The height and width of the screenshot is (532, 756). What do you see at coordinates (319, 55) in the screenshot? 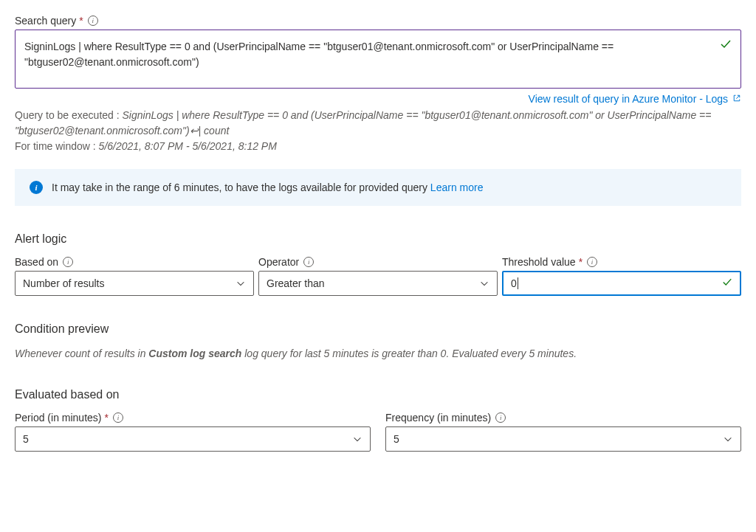
I see `search-query-text: SigninLogs | where ResultType == 0 and (…` at bounding box center [319, 55].